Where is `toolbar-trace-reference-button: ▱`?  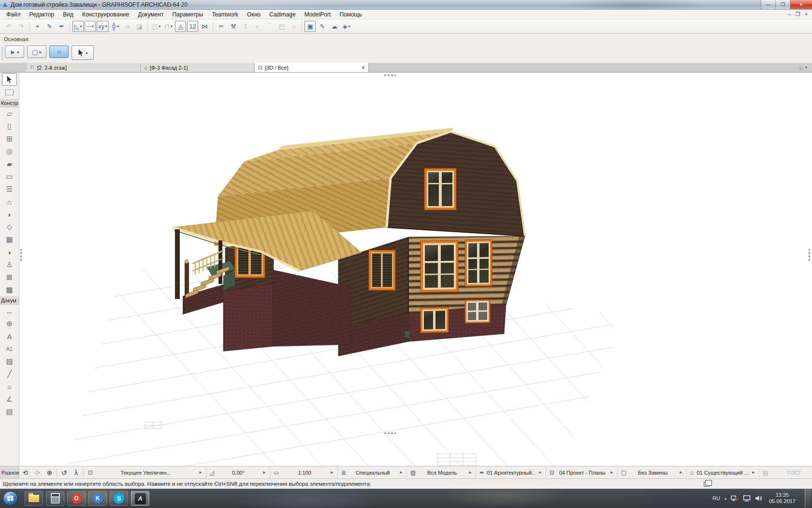
toolbar-trace-reference-button: ▱ is located at coordinates (128, 26).